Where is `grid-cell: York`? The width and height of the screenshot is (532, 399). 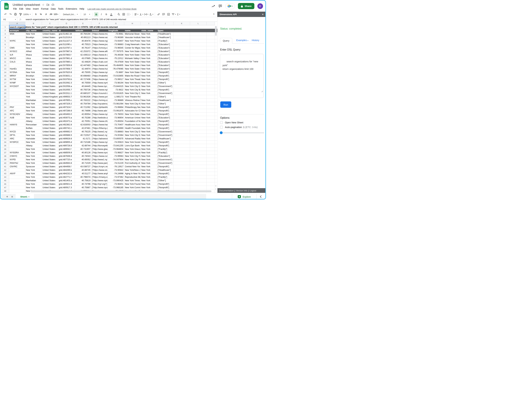 grid-cell: York is located at coordinates (34, 97).